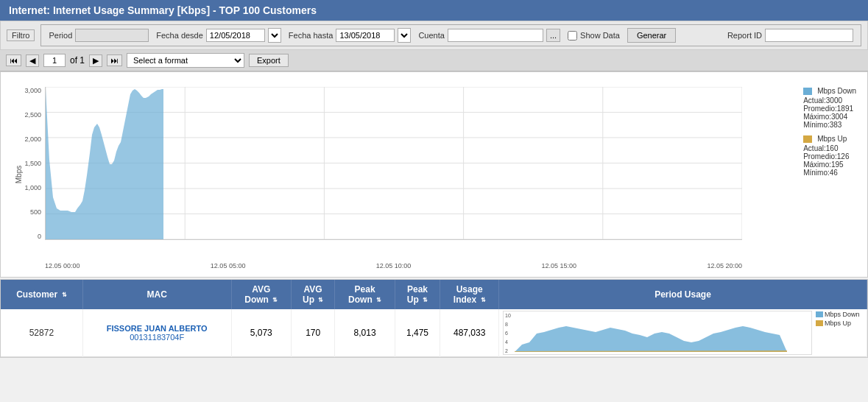 This screenshot has width=868, height=402. I want to click on cuenta-input, so click(495, 35).